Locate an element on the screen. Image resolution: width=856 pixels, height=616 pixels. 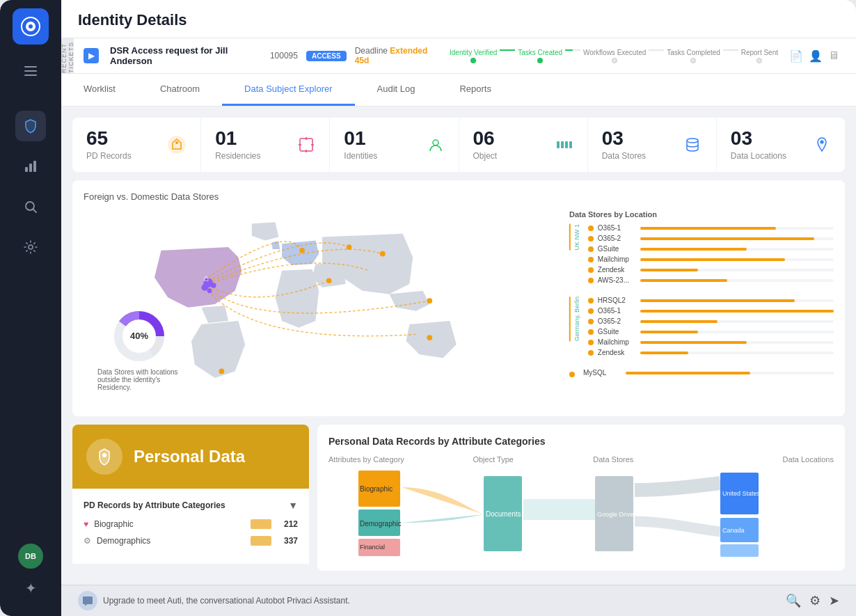
middle-east-region is located at coordinates (329, 276).